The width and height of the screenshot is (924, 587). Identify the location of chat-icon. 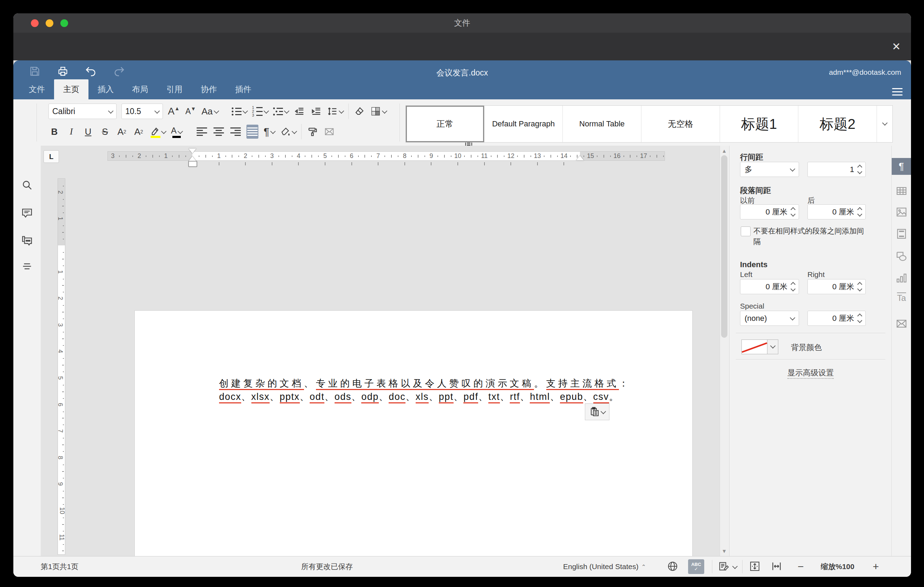
(28, 241).